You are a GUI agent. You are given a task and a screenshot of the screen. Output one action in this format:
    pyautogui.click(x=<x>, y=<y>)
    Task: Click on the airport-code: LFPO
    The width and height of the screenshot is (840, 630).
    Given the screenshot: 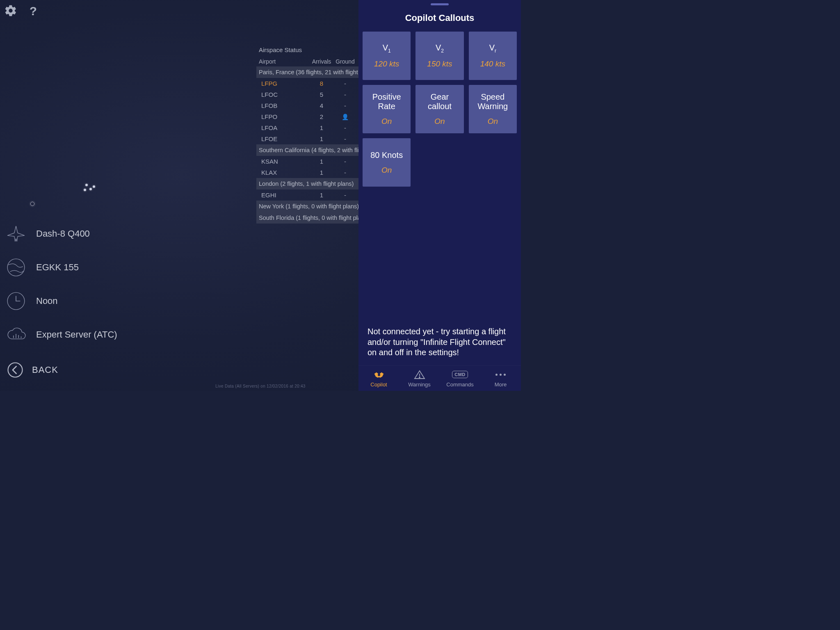 What is the action you would take?
    pyautogui.click(x=285, y=116)
    